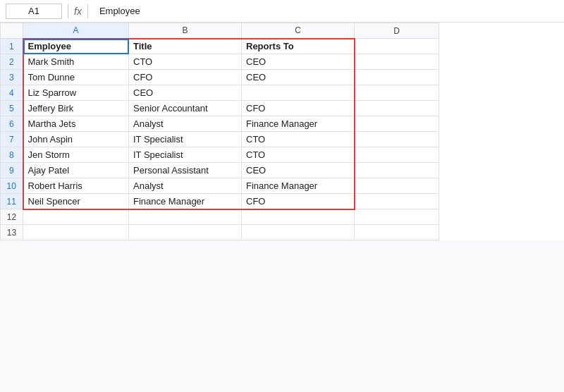 This screenshot has height=392, width=564. I want to click on cell-9-C: CEO, so click(298, 171).